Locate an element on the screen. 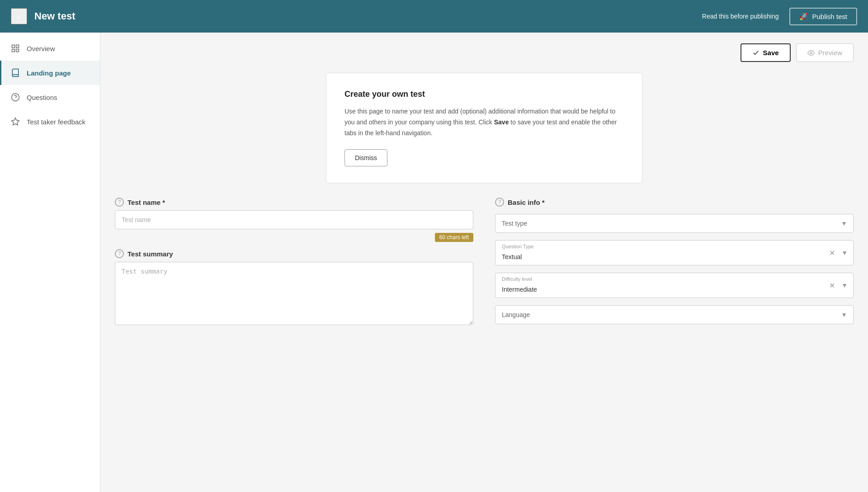 The width and height of the screenshot is (868, 492). grid-icon is located at coordinates (15, 48).